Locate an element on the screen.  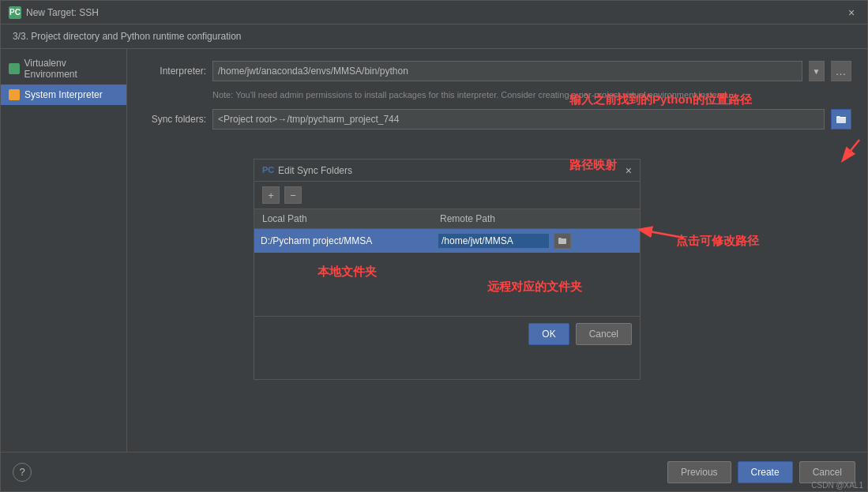
bottom-bar: ? Previous Create Cancel is located at coordinates (434, 471).